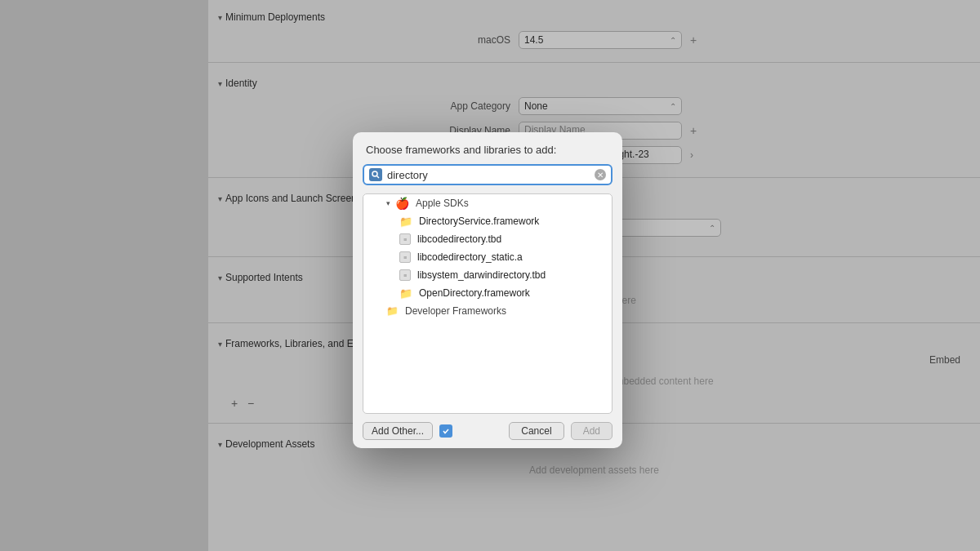 Image resolution: width=980 pixels, height=551 pixels. Describe the element at coordinates (406, 294) in the screenshot. I see `opendirectory-folder-icon: 📁` at that location.